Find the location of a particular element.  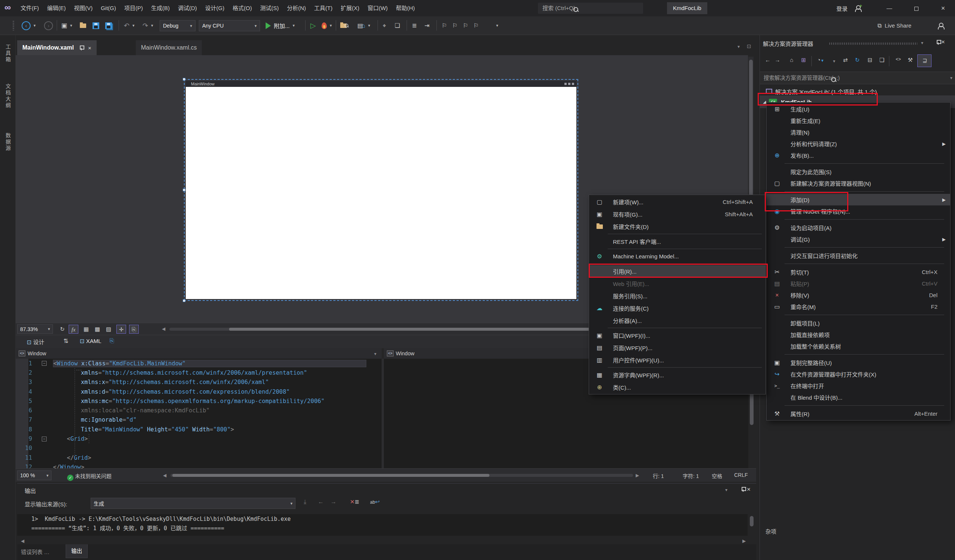

menu-item: 调试(G)▶ is located at coordinates (858, 239).